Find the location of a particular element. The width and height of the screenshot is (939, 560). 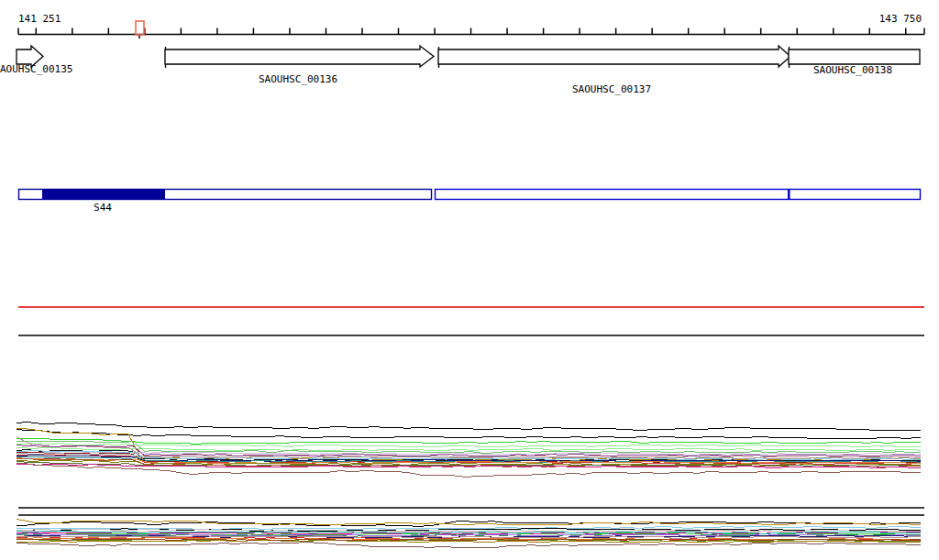

feature-track-filled-segment is located at coordinates (104, 194).